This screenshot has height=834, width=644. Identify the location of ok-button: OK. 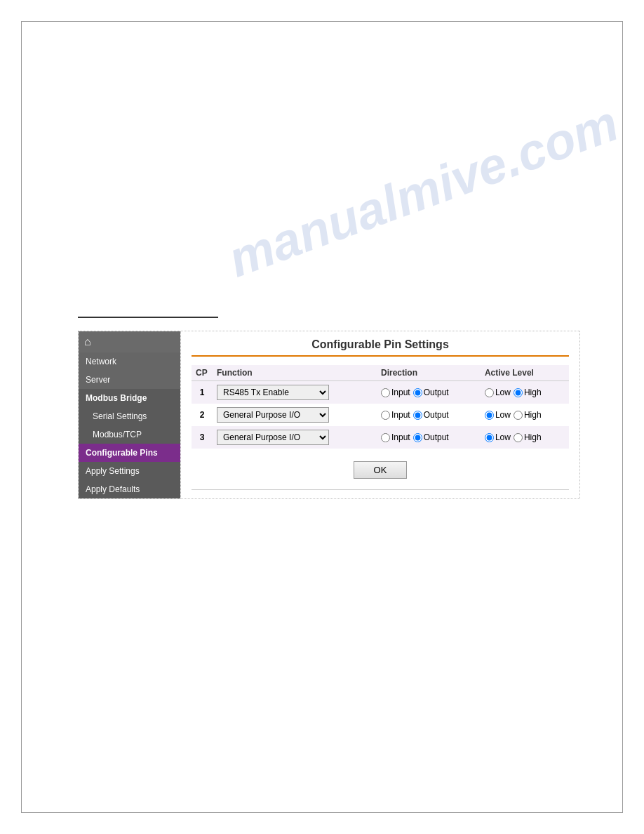
(380, 470).